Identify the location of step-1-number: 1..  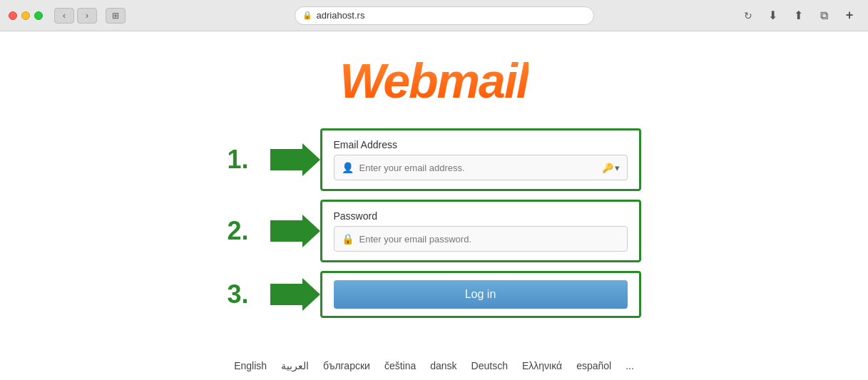
(249, 160).